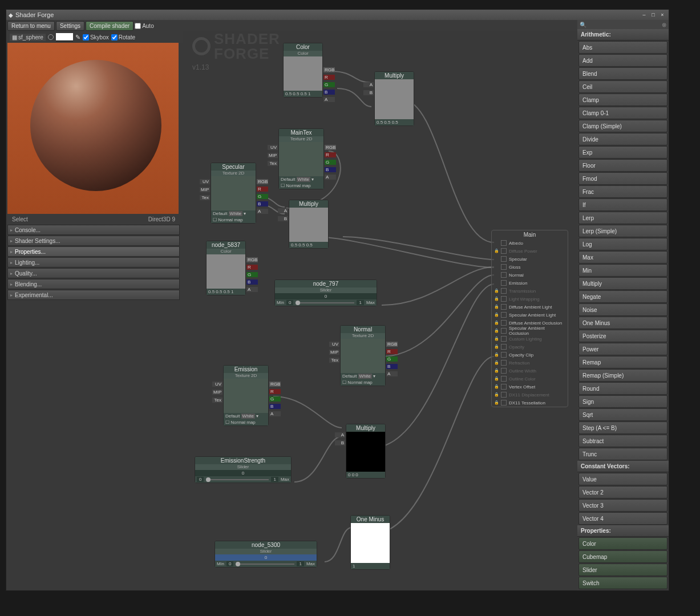 The height and width of the screenshot is (616, 700). I want to click on nodetype-vector-2: Vector 2, so click(623, 492).